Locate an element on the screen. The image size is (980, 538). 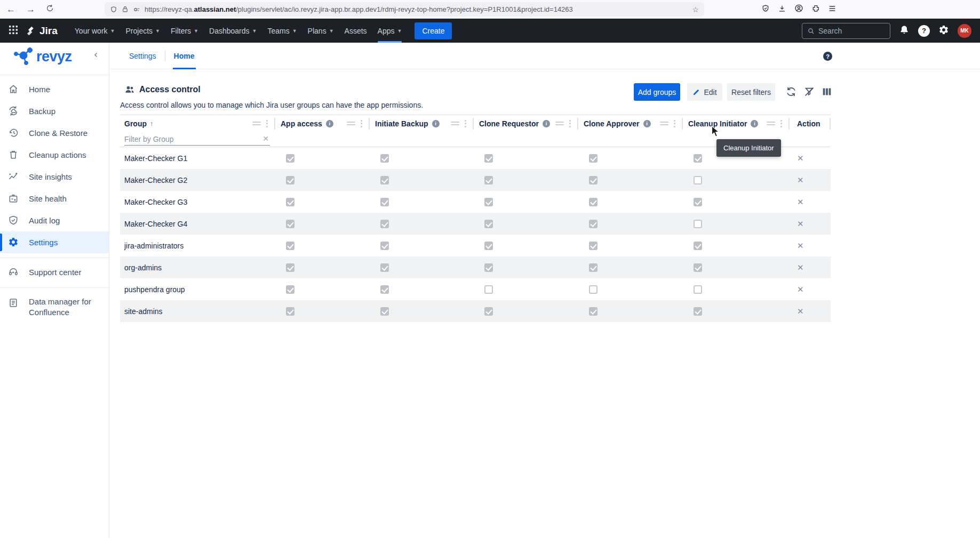
group-filter-input is located at coordinates (197, 140).